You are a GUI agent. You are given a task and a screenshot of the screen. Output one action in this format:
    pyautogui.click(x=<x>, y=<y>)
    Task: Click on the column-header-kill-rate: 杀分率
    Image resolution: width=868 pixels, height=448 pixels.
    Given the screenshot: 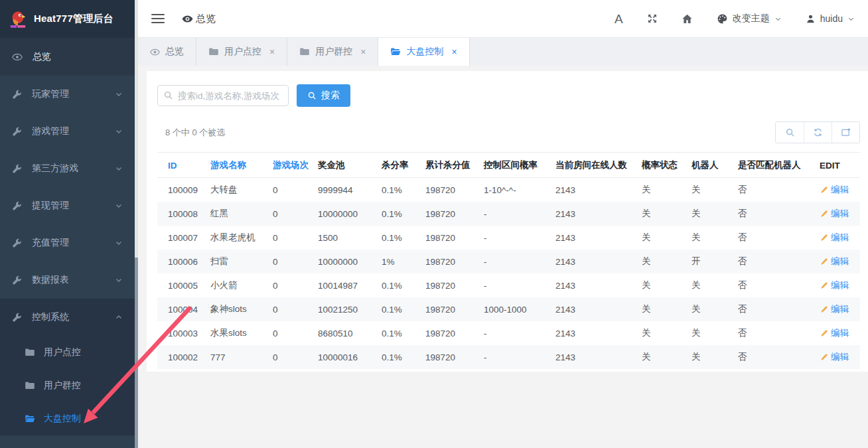 What is the action you would take?
    pyautogui.click(x=398, y=165)
    